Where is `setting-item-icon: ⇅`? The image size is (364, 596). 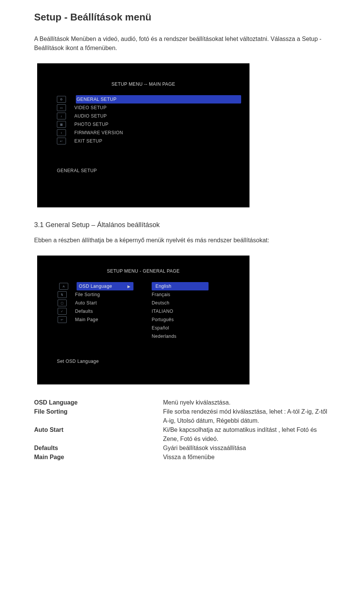 setting-item-icon: ⇅ is located at coordinates (62, 295).